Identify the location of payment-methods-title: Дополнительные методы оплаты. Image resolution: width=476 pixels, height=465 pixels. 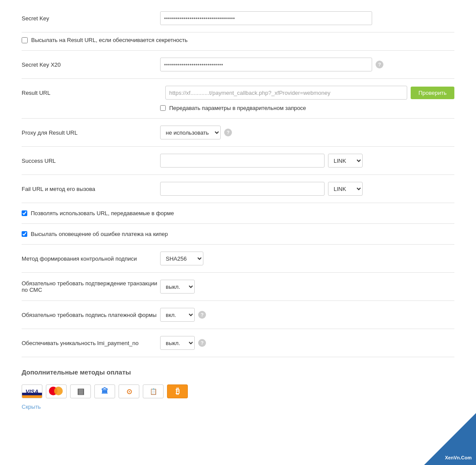
(238, 371).